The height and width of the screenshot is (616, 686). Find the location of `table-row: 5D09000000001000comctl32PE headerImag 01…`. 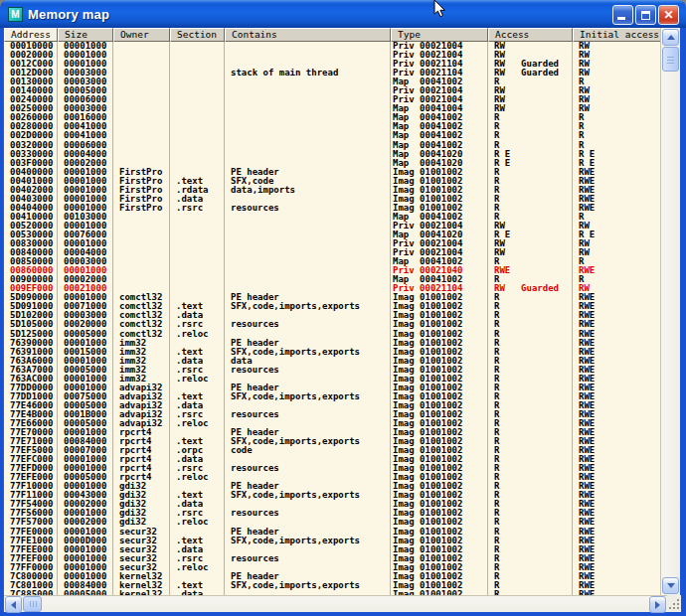

table-row: 5D09000000001000comctl32PE headerImag 01… is located at coordinates (332, 298).